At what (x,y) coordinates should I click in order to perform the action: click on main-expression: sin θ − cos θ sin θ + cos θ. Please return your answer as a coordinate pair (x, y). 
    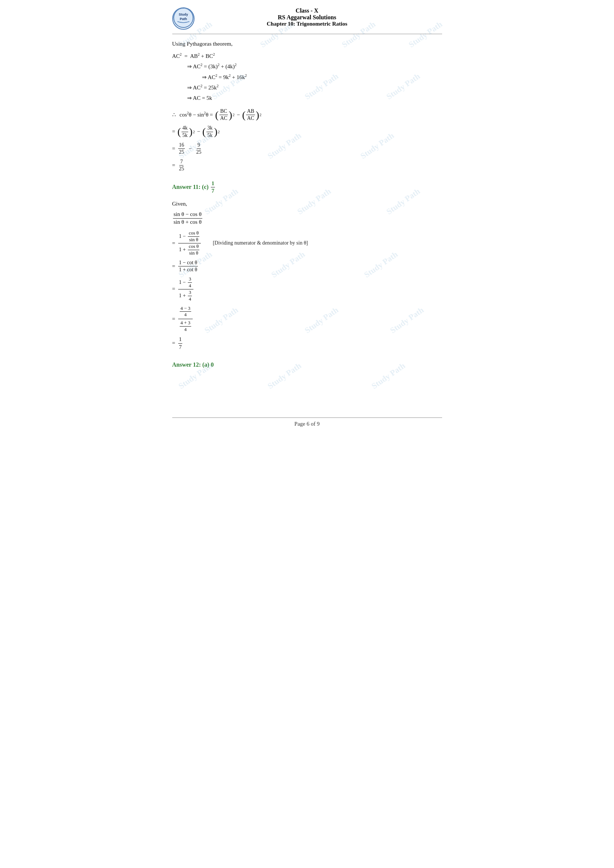
    Looking at the image, I should click on (188, 219).